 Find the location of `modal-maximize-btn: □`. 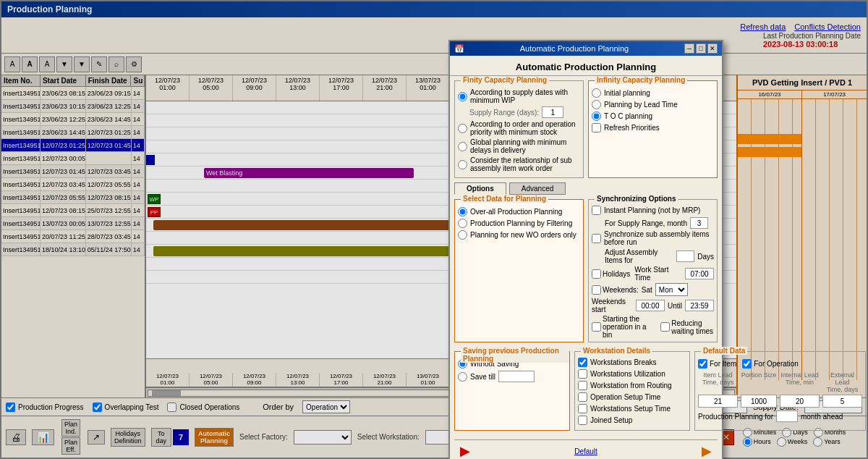

modal-maximize-btn: □ is located at coordinates (701, 49).